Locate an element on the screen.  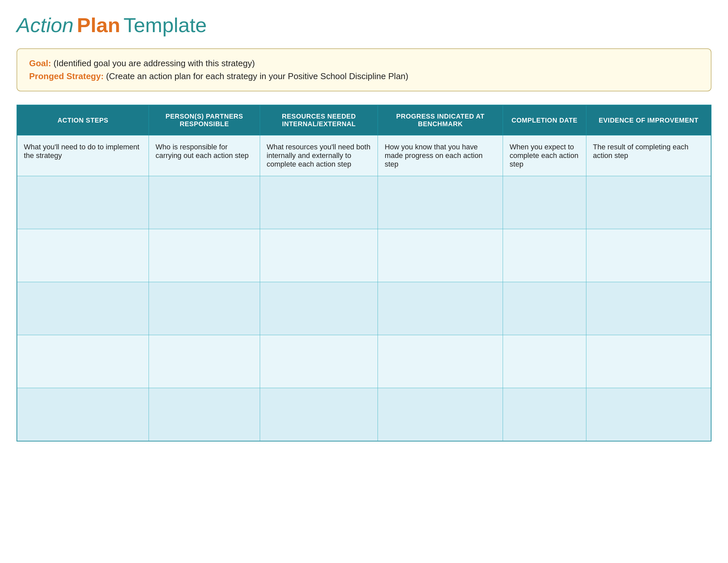
pronged-text: (Create an action plan for each strategy… is located at coordinates (257, 76).